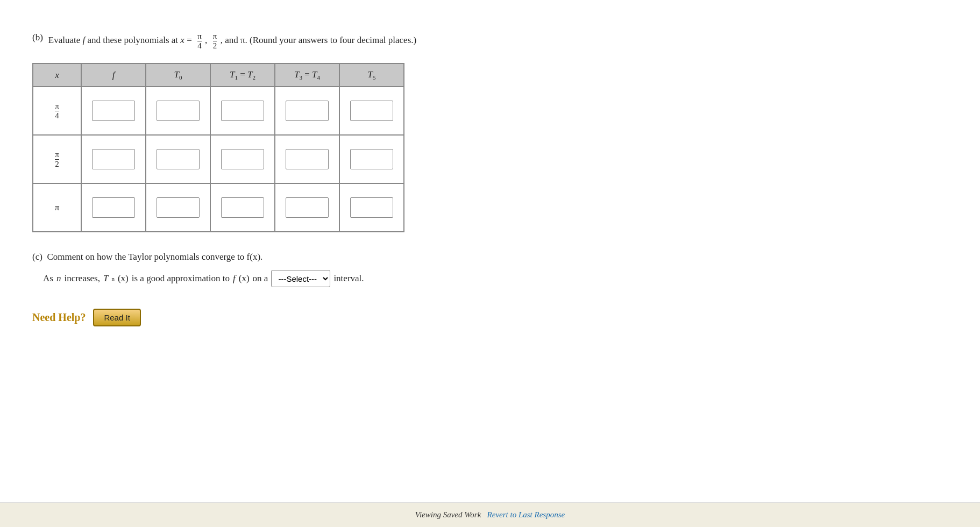  What do you see at coordinates (57, 159) in the screenshot?
I see `x-fraction-pi2: π 2` at bounding box center [57, 159].